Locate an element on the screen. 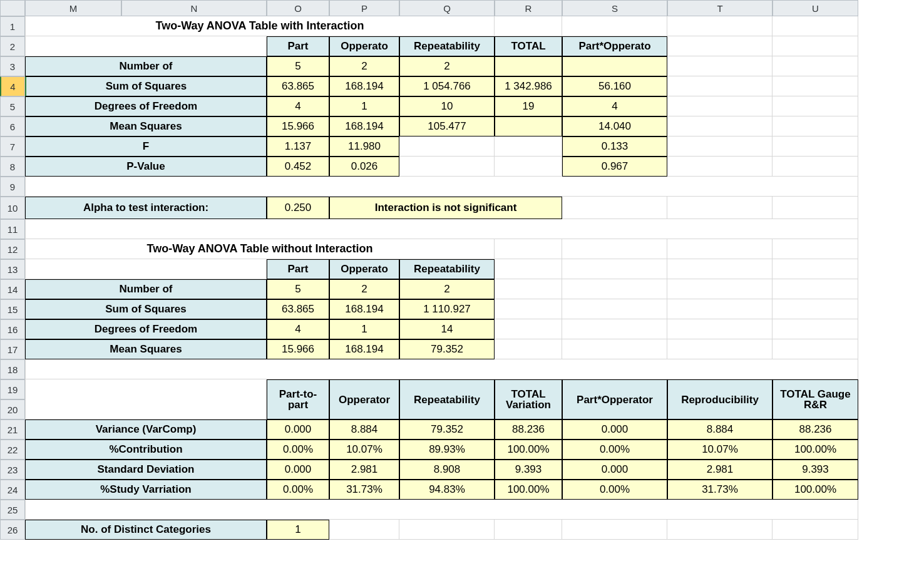 The width and height of the screenshot is (924, 571). column-header-R: R is located at coordinates (528, 8).